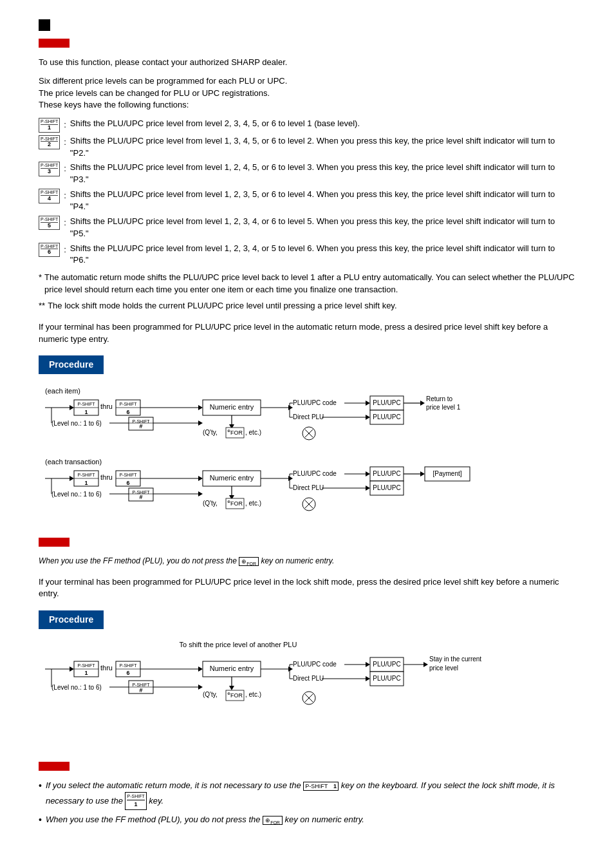  I want to click on pshift-key-list: P-SHIFT 1 : Shifts the PLU/UPC price lev…, so click(307, 192).